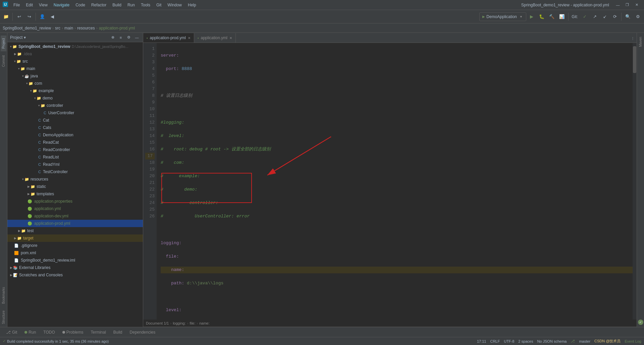  Describe the element at coordinates (618, 5) in the screenshot. I see `minimize-button: —` at that location.